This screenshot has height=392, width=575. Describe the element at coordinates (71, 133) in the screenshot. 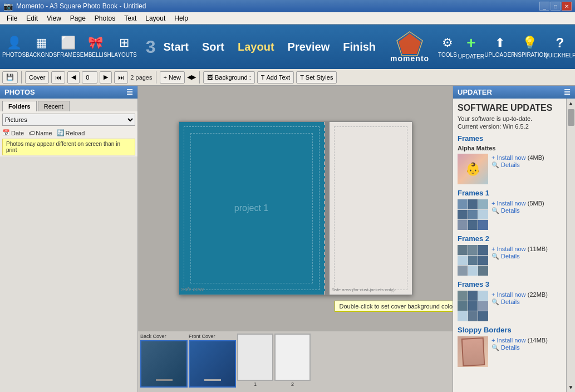

I see `reload-button: 🔄 Reload` at that location.